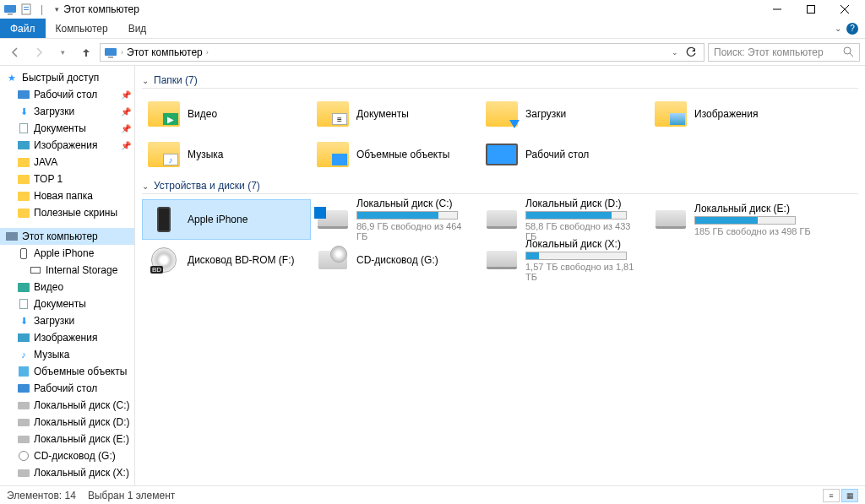 Image resolution: width=865 pixels, height=504 pixels. What do you see at coordinates (395, 260) in the screenshot?
I see `device-cd: CD-дисковод (G:)` at bounding box center [395, 260].